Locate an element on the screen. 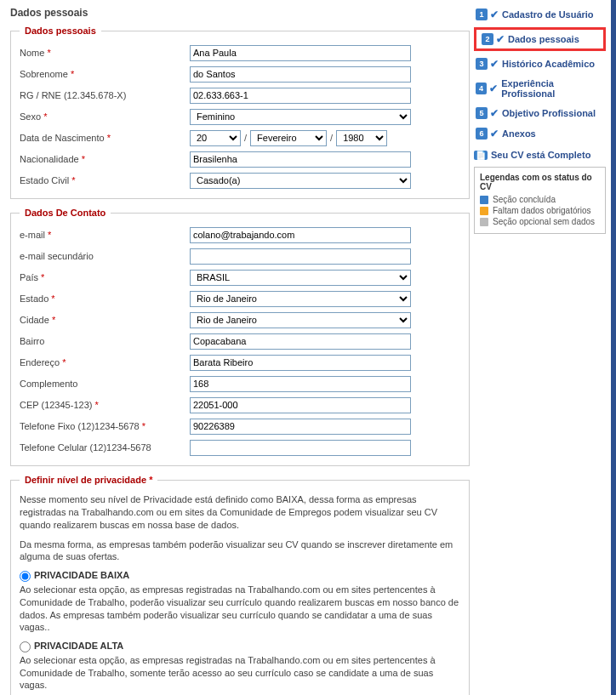 This screenshot has height=695, width=616. telcel-label: Telefone Celular (12)1234-5678 is located at coordinates (105, 447).